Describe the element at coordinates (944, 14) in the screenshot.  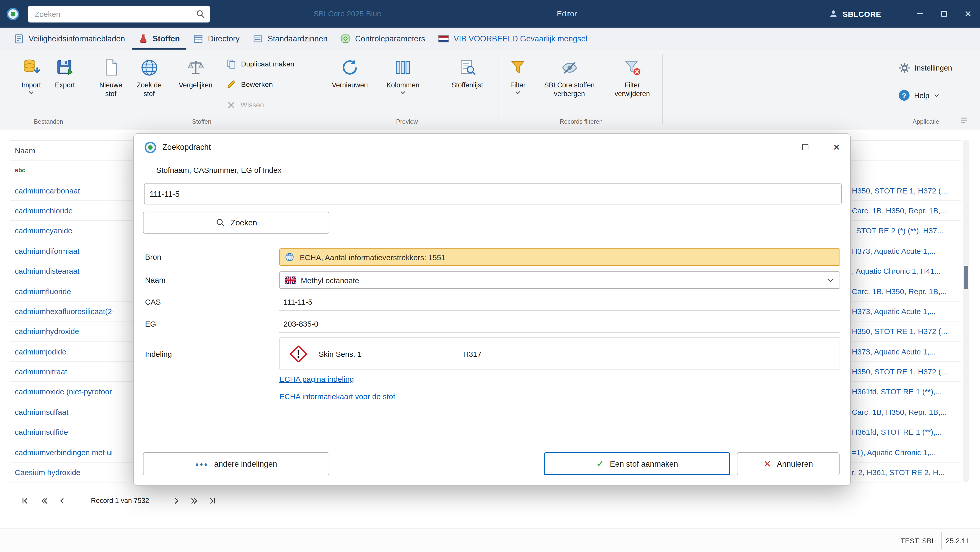
I see `maximize-button` at that location.